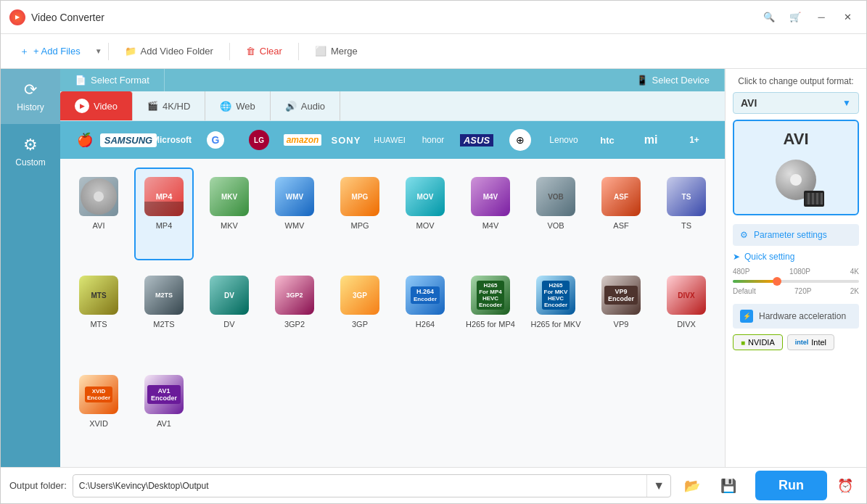 The width and height of the screenshot is (867, 504). Describe the element at coordinates (169, 106) in the screenshot. I see `tab-4khd: 🎬 4K/HD` at that location.